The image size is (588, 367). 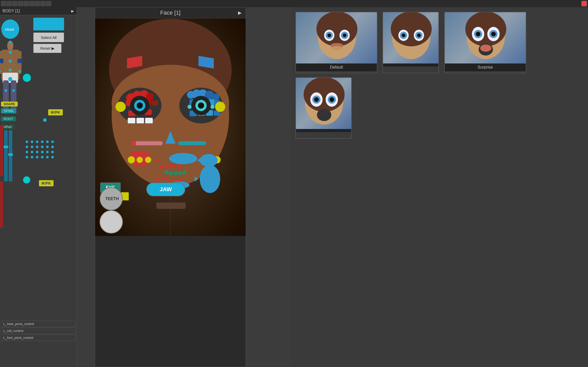 What do you see at coordinates (6, 91) in the screenshot?
I see `left-knee-control` at bounding box center [6, 91].